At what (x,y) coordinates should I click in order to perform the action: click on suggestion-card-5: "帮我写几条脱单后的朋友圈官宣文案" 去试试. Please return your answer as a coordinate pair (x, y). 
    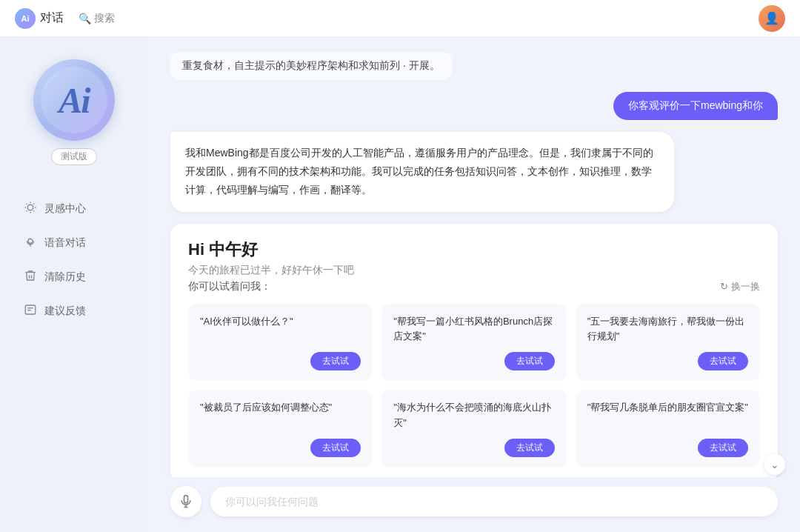
    Looking at the image, I should click on (668, 428).